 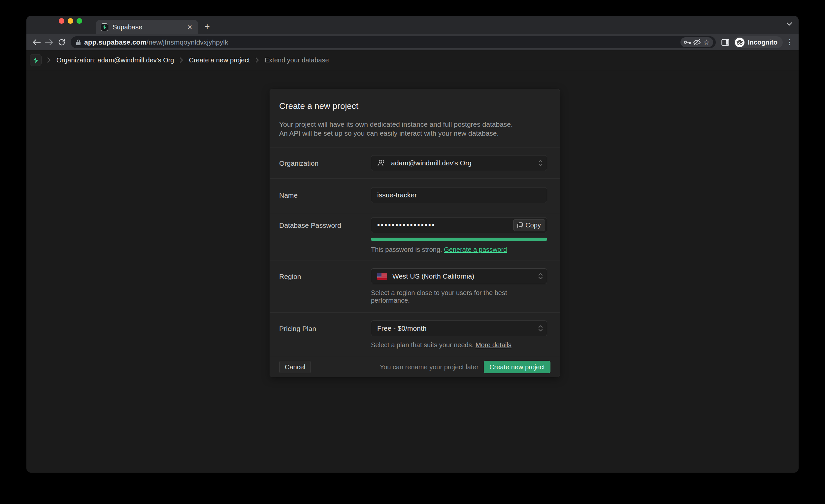 I want to click on incognito-icon, so click(x=740, y=42).